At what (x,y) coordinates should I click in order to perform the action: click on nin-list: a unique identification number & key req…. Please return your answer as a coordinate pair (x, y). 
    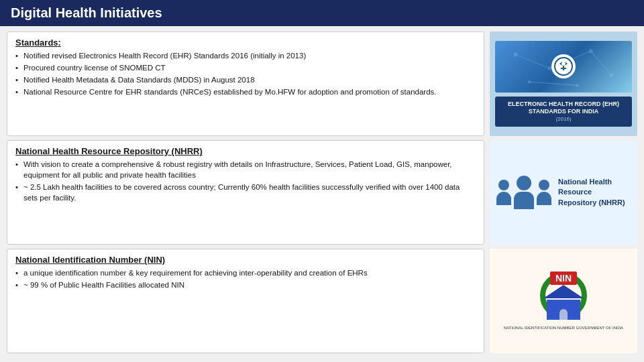
    Looking at the image, I should click on (246, 279).